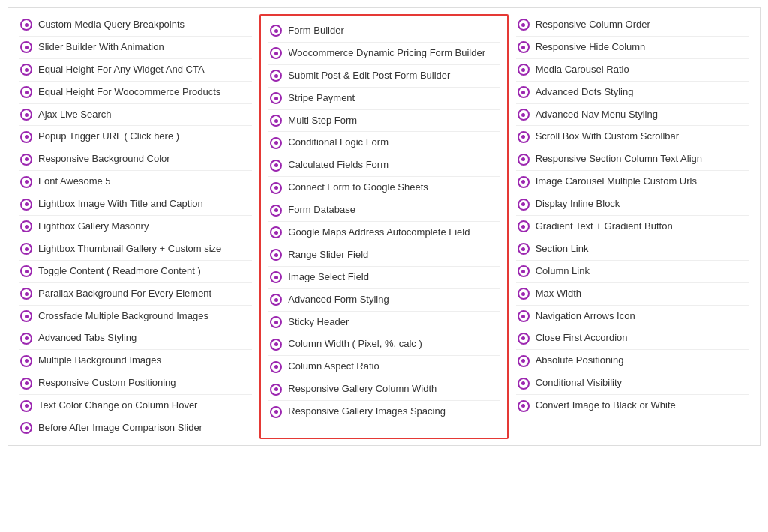 This screenshot has height=532, width=768. What do you see at coordinates (580, 361) in the screenshot?
I see `item-label: Absolute Positioning` at bounding box center [580, 361].